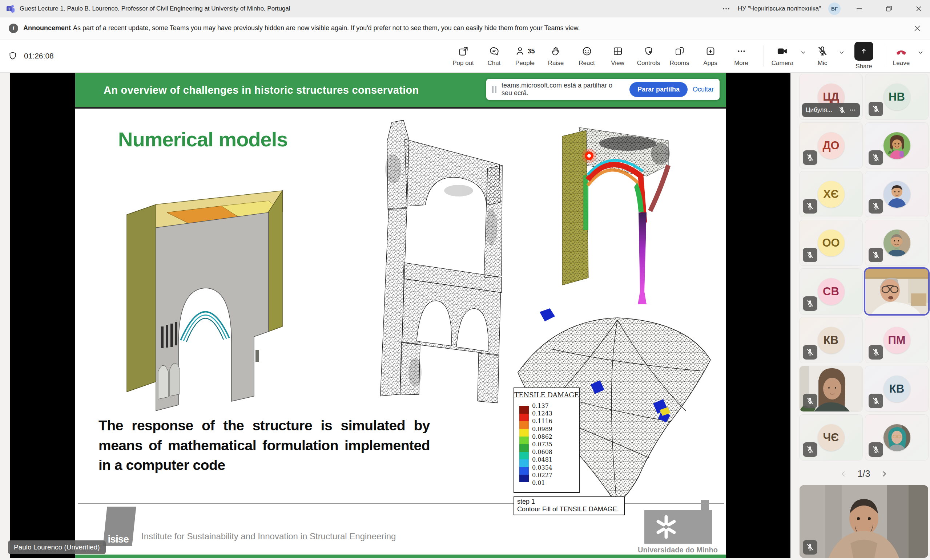  What do you see at coordinates (901, 56) in the screenshot?
I see `leave-button: Leave` at bounding box center [901, 56].